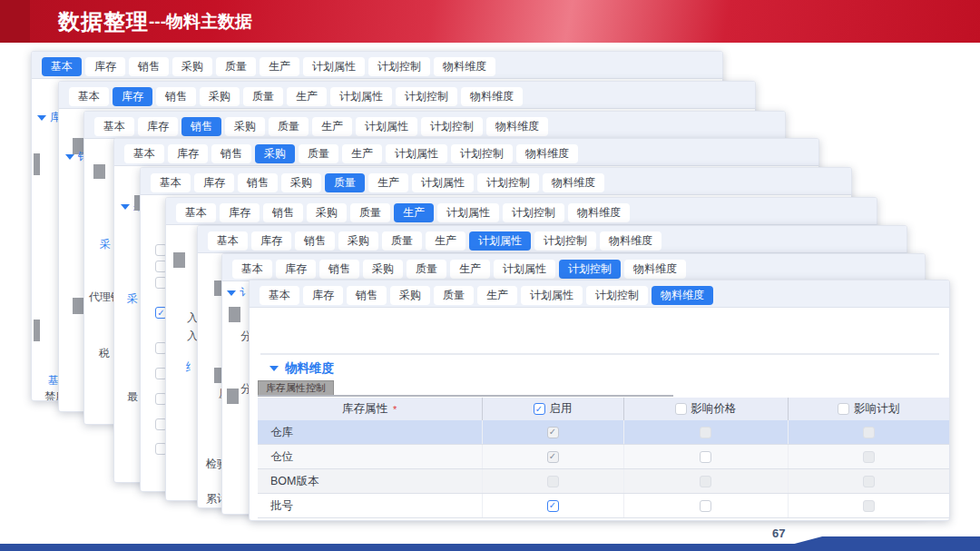 This screenshot has width=980, height=551. I want to click on section-expand-triangle-icon: 讠, so click(239, 292).